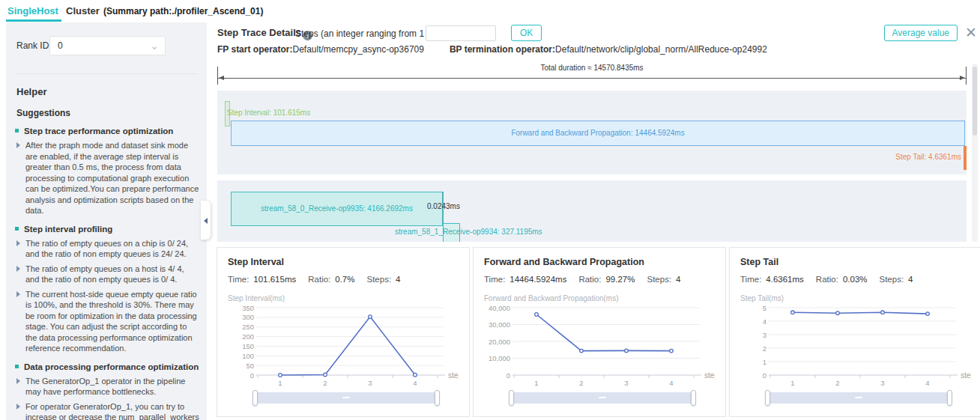 This screenshot has width=980, height=420. Describe the element at coordinates (106, 273) in the screenshot. I see `suggestions-list: Step trace performance optimizationAfter…` at that location.